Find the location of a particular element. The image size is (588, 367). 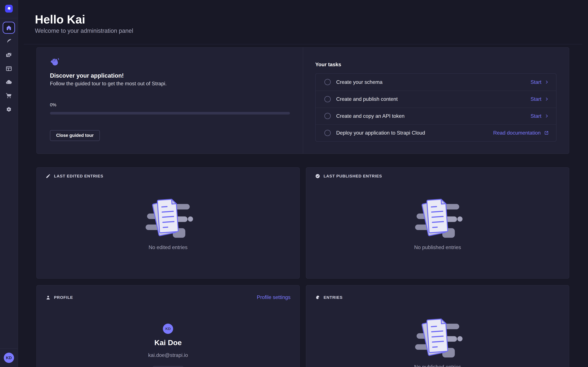

tasks-list: Create your schema Start Create and publ… is located at coordinates (436, 107).